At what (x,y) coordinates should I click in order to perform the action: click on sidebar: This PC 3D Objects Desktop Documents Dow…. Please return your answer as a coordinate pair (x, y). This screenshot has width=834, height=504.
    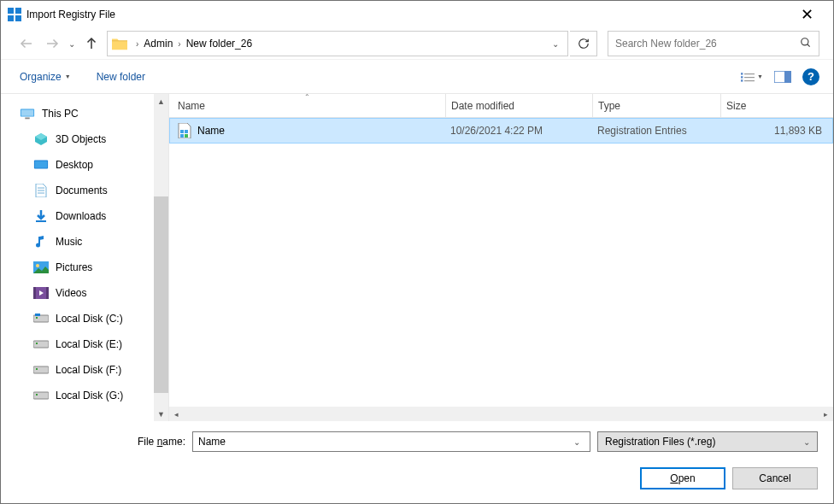
    Looking at the image, I should click on (85, 258).